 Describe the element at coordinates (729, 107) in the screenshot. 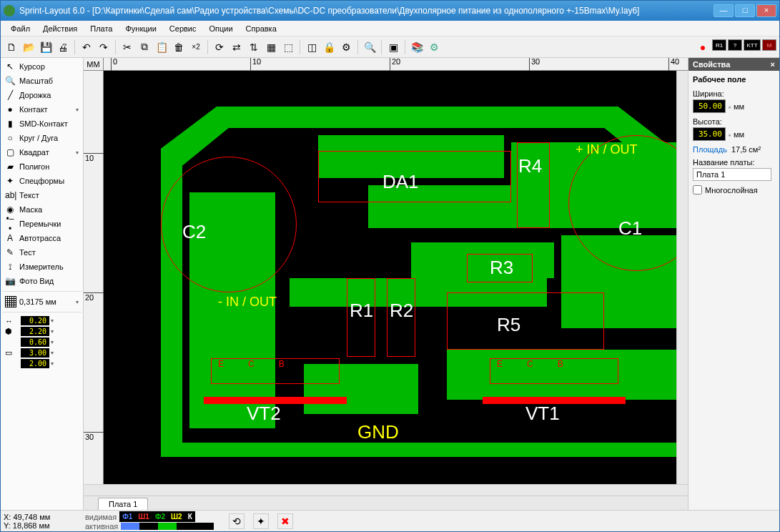

I see `width-spinner: ꘎` at that location.